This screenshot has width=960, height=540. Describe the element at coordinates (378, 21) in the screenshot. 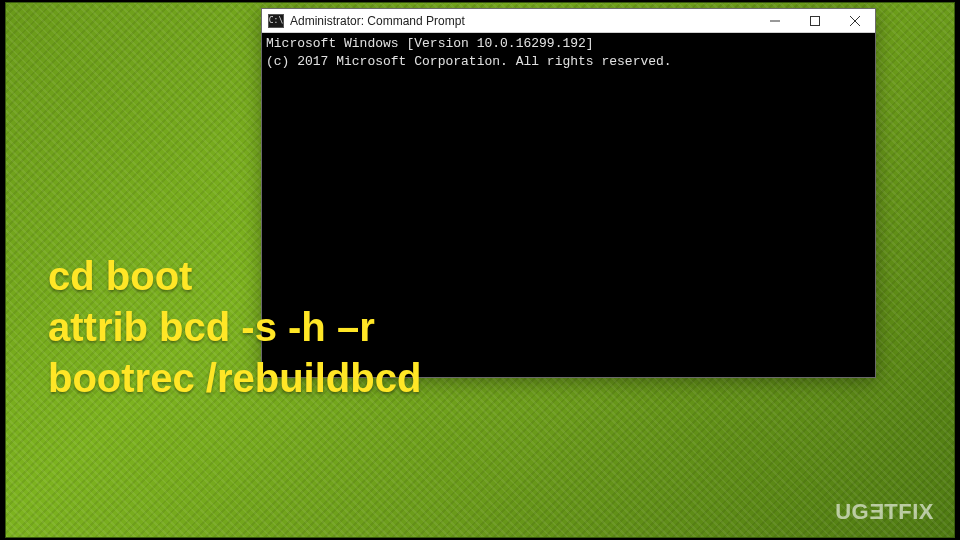

I see `window-title: Administrator: Command Prompt` at that location.